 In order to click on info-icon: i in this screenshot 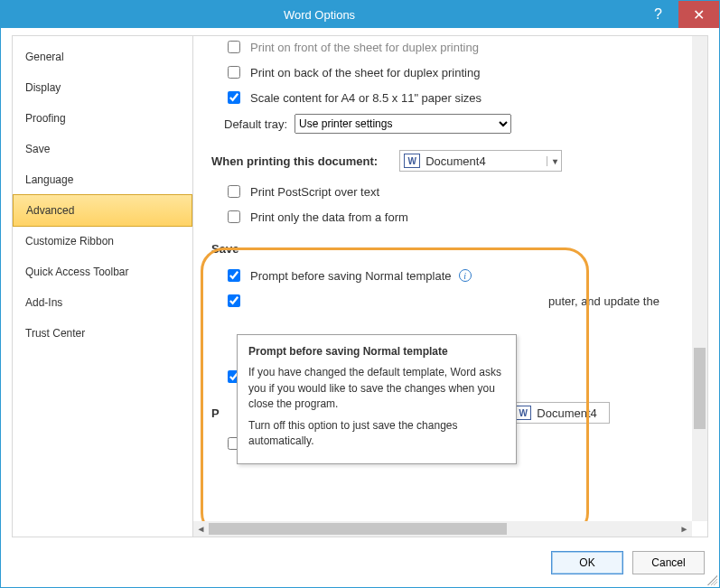, I will do `click(465, 275)`.